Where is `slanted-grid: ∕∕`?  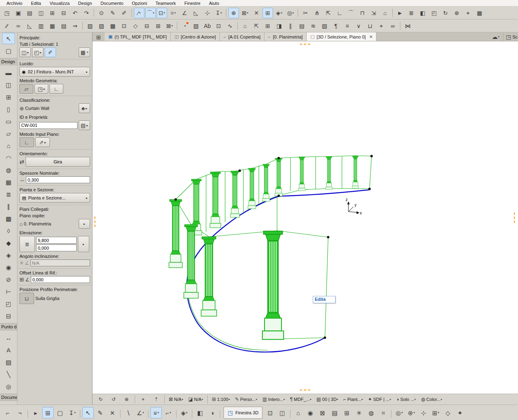 slanted-grid: ∕∕ is located at coordinates (7, 26).